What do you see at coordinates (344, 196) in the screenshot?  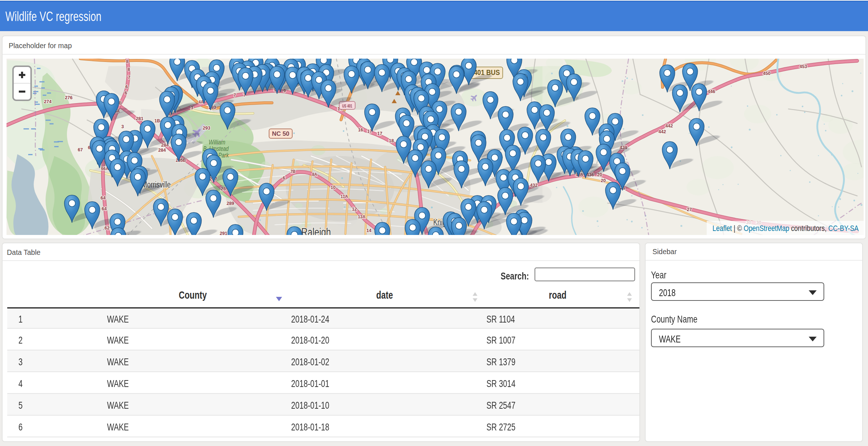 I see `svg-text: 11A` at bounding box center [344, 196].